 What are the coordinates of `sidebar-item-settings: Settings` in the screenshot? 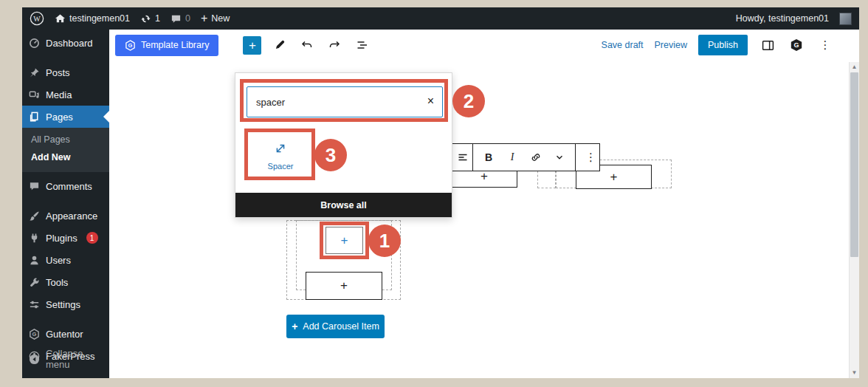 It's located at (66, 304).